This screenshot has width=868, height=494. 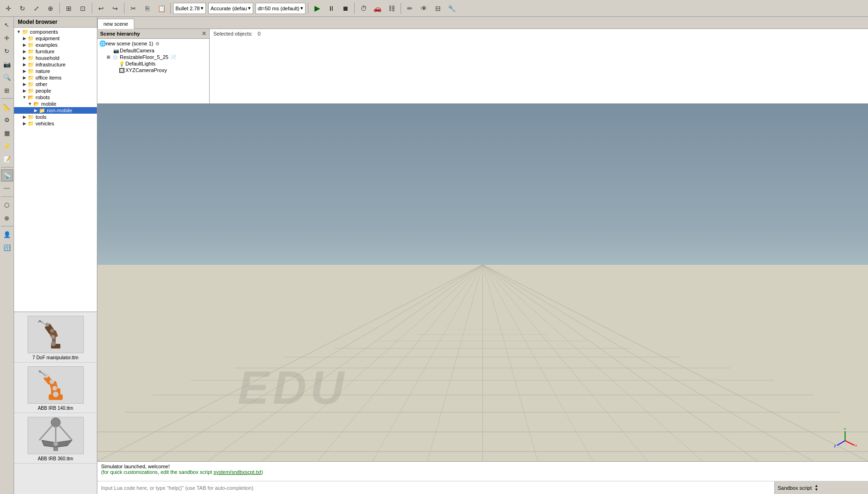 What do you see at coordinates (55, 337) in the screenshot?
I see `model-card-7dof: 7 DoF manipulator.ttm` at bounding box center [55, 337].